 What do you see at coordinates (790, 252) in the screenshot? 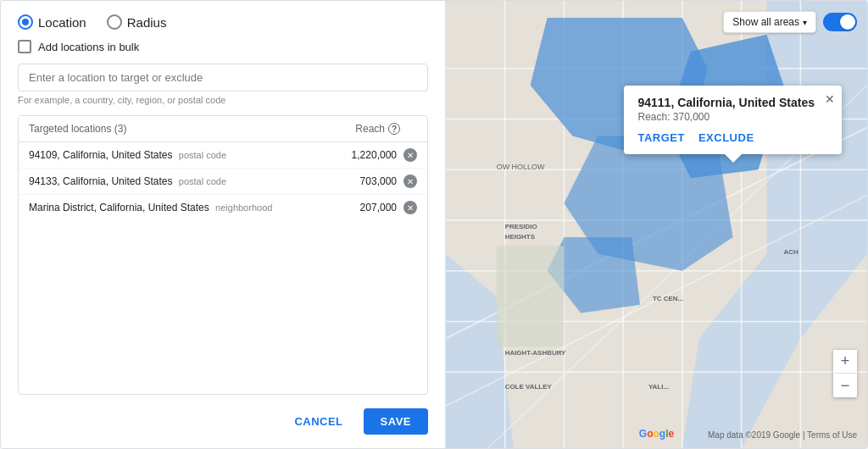
I see `svg-text: ACH` at bounding box center [790, 252].